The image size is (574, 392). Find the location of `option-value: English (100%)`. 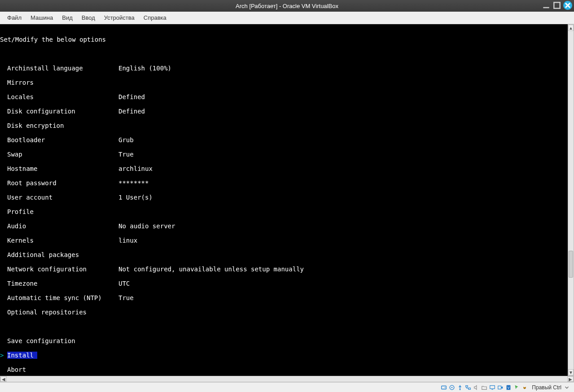

option-value: English (100%) is located at coordinates (145, 68).